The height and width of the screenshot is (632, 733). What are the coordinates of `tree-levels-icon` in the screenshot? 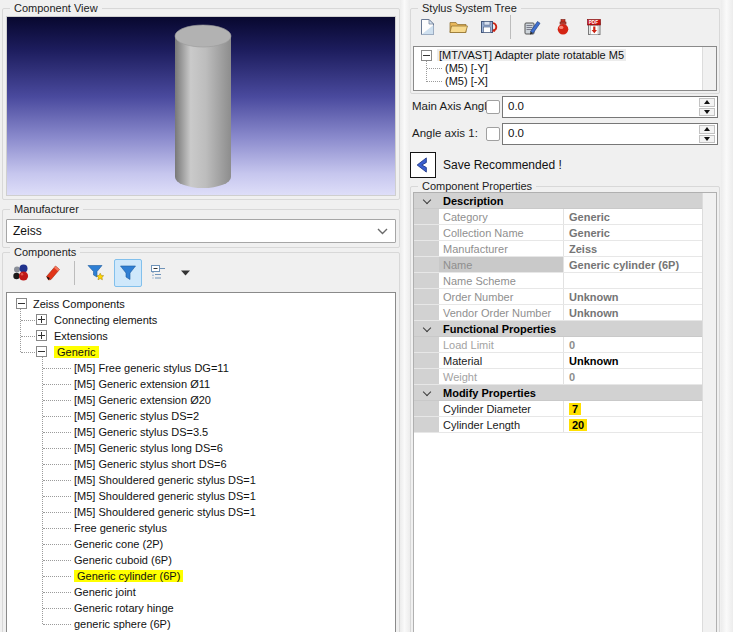 It's located at (160, 273).